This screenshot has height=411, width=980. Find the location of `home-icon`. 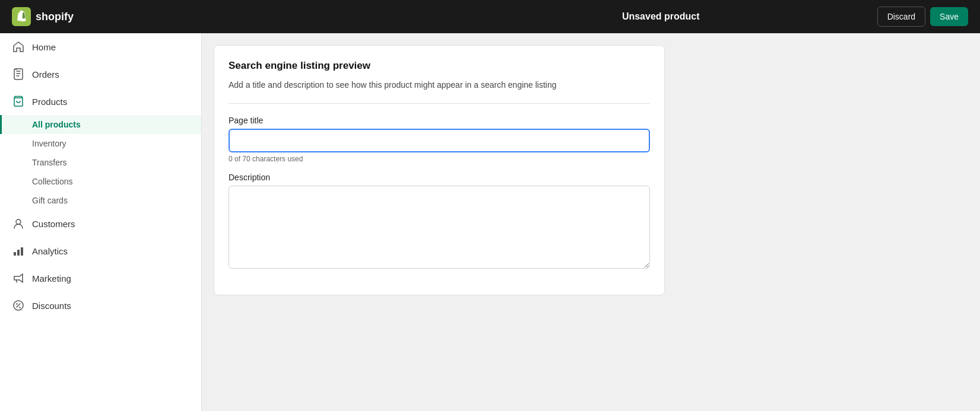

home-icon is located at coordinates (18, 47).